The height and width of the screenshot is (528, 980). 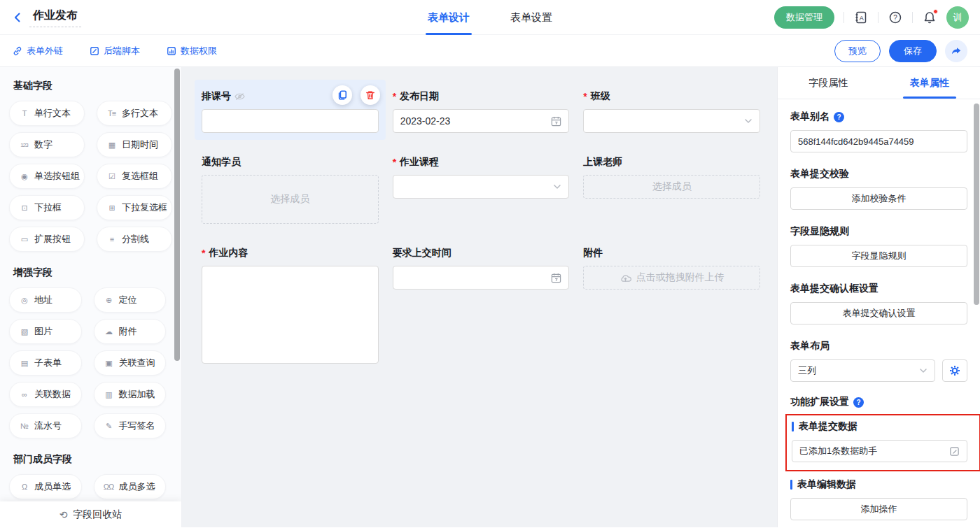 I want to click on sidebar-item-signature: ✎手写签名, so click(x=130, y=426).